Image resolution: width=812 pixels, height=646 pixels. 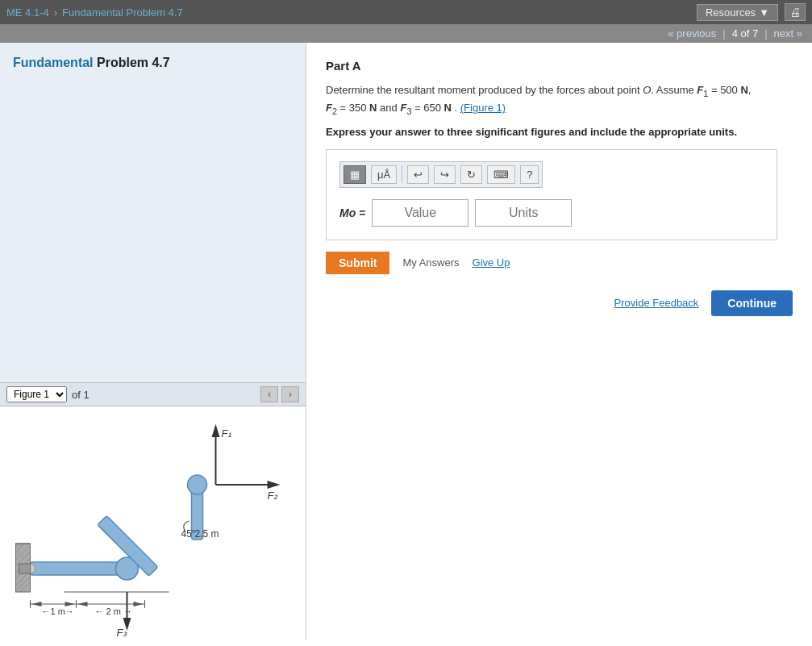 I want to click on mu-icon: μÅ, so click(x=384, y=174).